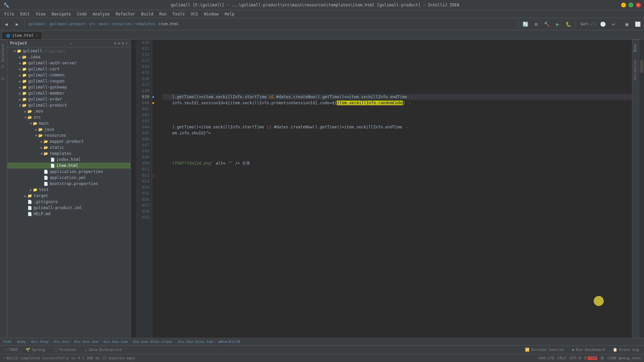 This screenshot has width=644, height=362. Describe the element at coordinates (115, 342) in the screenshot. I see `bc-divboxtwo: div.box-two` at that location.